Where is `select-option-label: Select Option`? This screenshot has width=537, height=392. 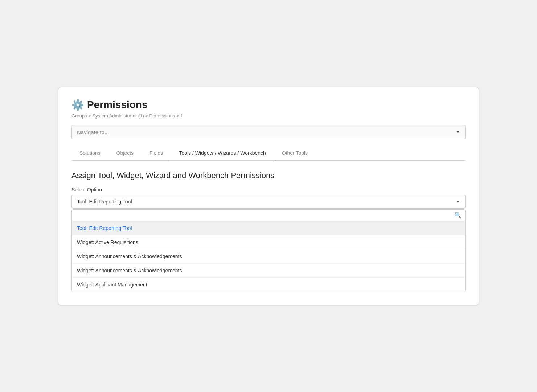 select-option-label: Select Option is located at coordinates (268, 190).